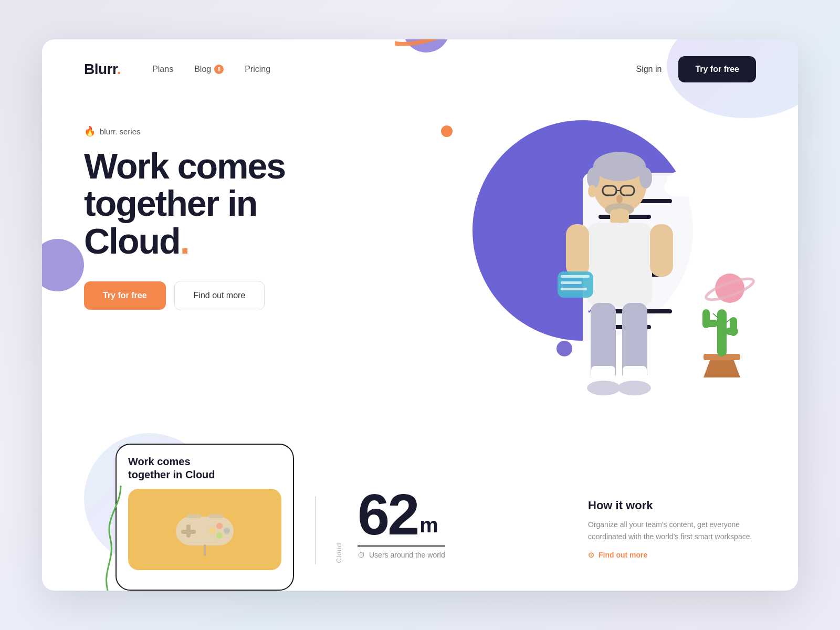 The width and height of the screenshot is (840, 630). What do you see at coordinates (361, 555) in the screenshot?
I see `clock-icon: ⏱` at bounding box center [361, 555].